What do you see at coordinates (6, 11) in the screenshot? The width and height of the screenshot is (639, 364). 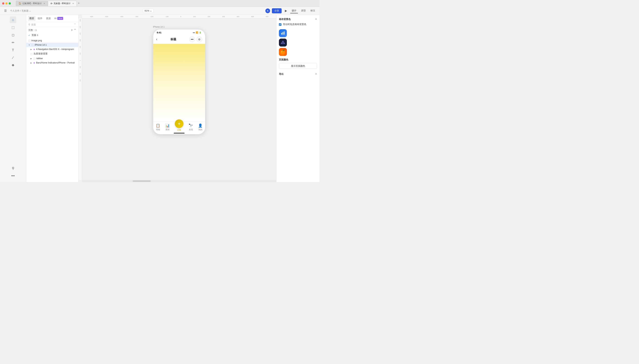 I see `menu-button: ☰` at bounding box center [6, 11].